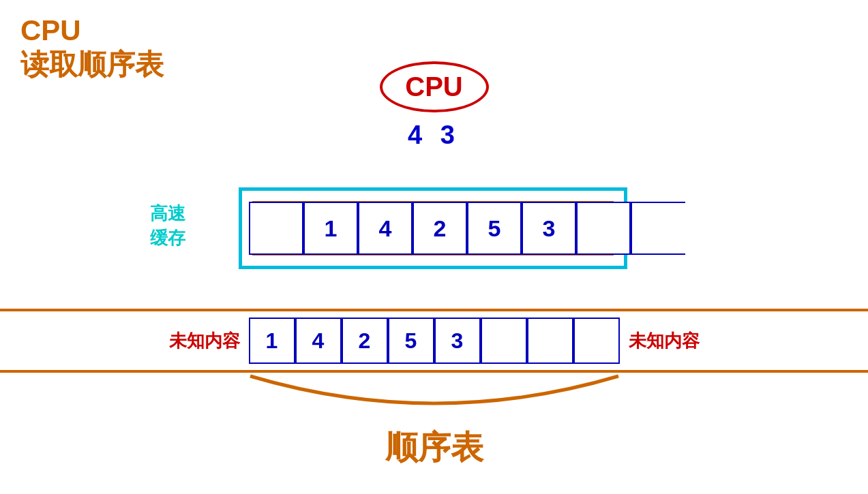 The width and height of the screenshot is (868, 494). I want to click on cache-cell-1: 4, so click(385, 228).